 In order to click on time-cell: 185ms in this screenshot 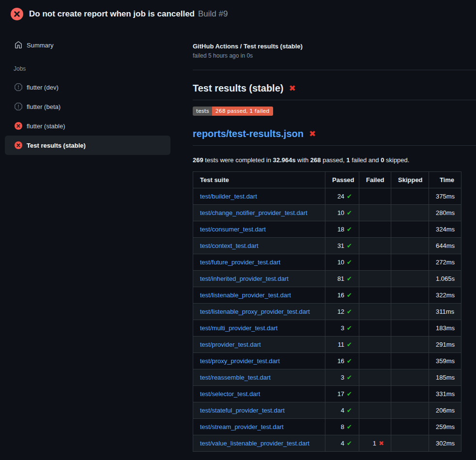, I will do `click(445, 378)`.